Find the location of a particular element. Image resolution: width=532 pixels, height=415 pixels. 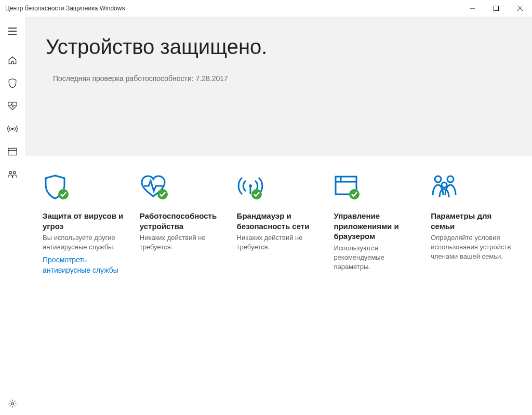

browser-icon is located at coordinates (12, 152).